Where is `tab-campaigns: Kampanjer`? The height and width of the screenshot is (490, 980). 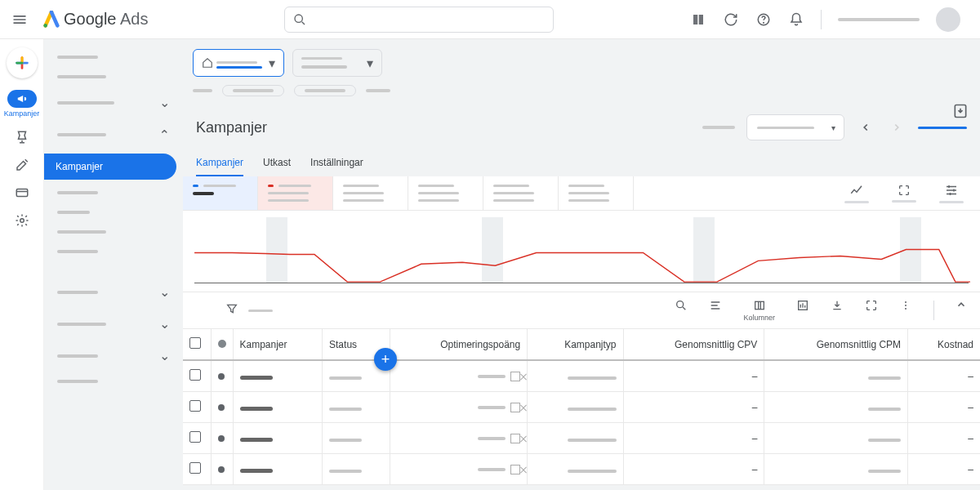
tab-campaigns: Kampanjer is located at coordinates (220, 163).